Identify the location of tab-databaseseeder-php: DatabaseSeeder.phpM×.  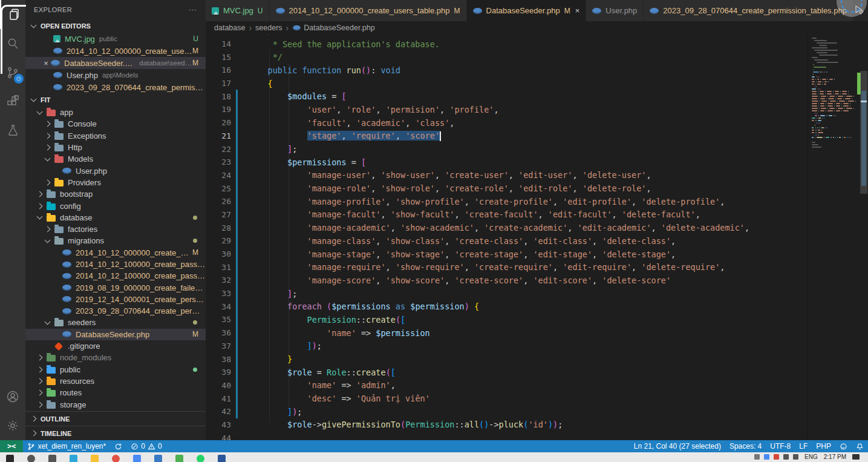
(527, 11).